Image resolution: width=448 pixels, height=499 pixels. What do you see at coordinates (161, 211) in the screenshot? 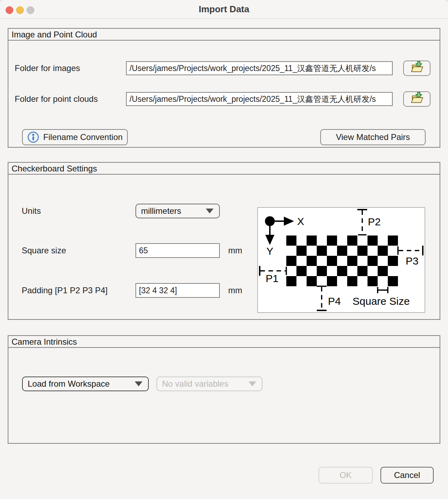
I see `units-dropdown-value: millimeters` at bounding box center [161, 211].